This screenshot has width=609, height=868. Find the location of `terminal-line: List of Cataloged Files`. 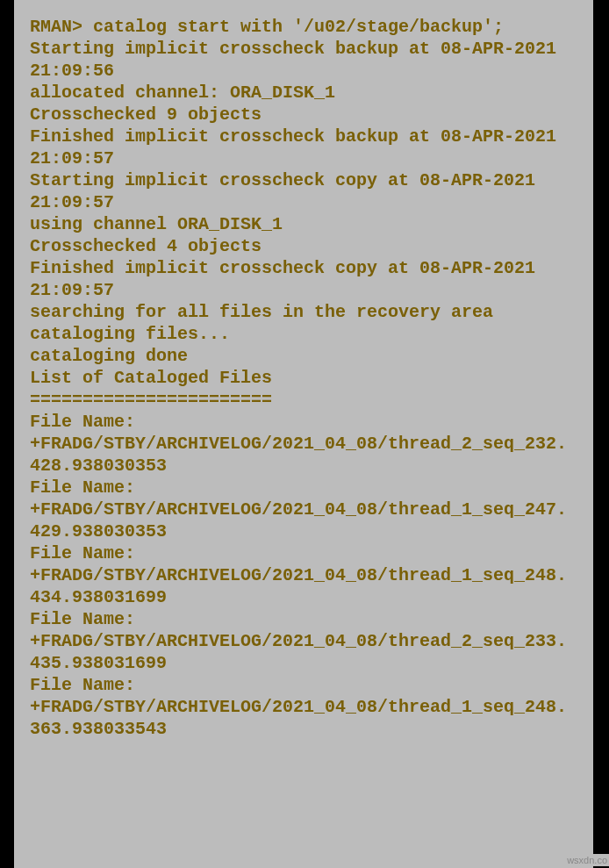

terminal-line: List of Cataloged Files is located at coordinates (304, 377).